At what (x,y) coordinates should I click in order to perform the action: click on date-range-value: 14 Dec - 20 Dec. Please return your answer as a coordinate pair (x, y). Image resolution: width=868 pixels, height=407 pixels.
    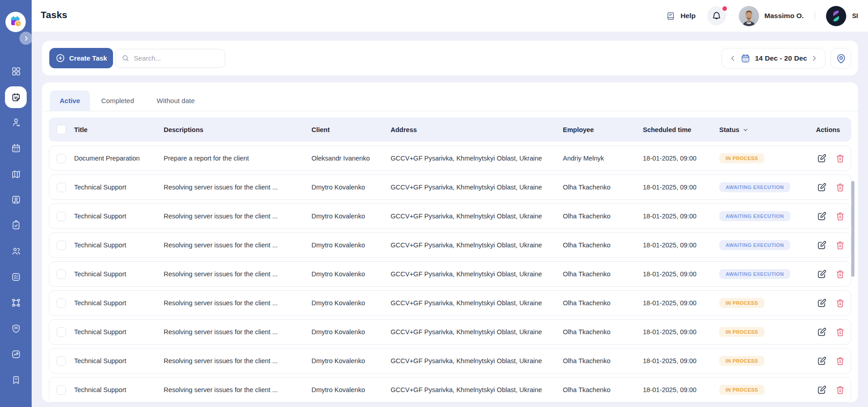
    Looking at the image, I should click on (774, 58).